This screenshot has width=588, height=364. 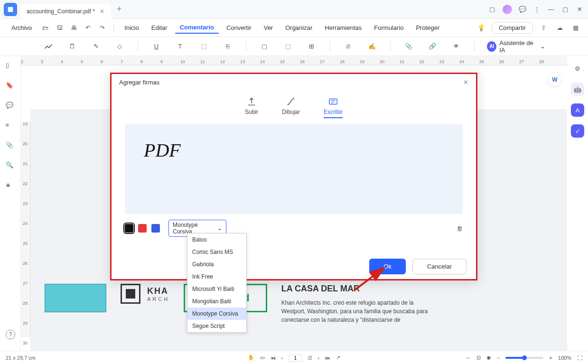 I want to click on hand-tool-icon: ✋, so click(x=251, y=358).